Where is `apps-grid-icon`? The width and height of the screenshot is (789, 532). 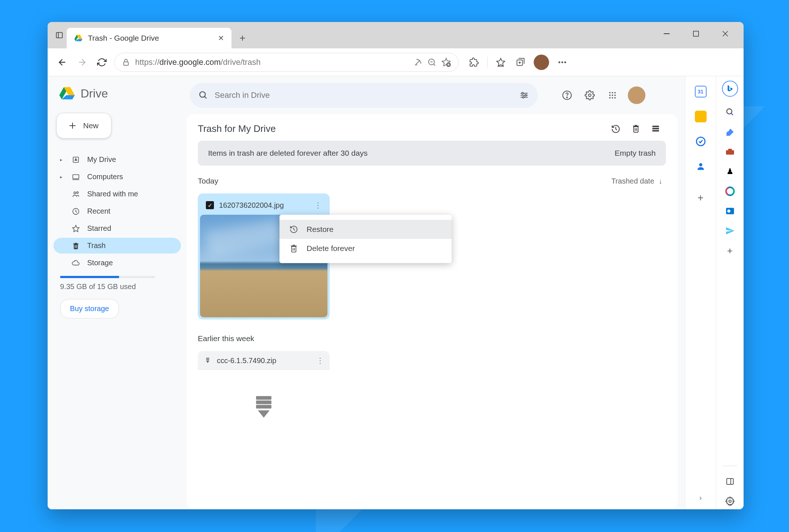 apps-grid-icon is located at coordinates (612, 95).